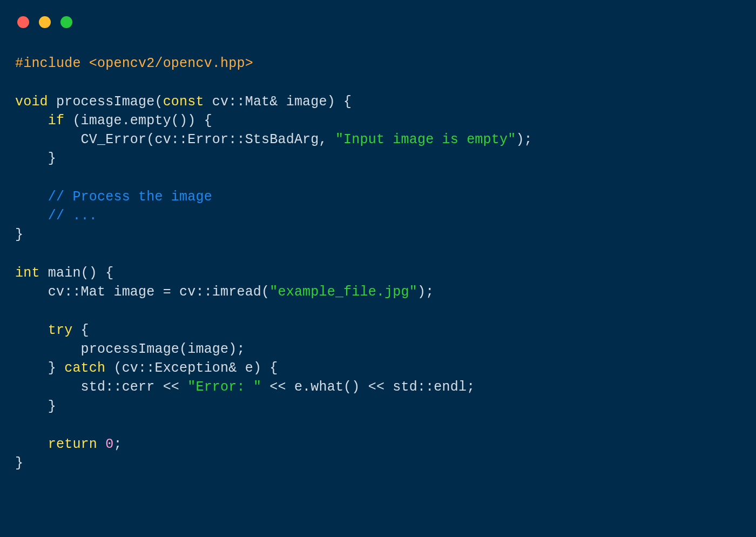 This screenshot has width=756, height=537. I want to click on keyword-catch: catch, so click(85, 368).